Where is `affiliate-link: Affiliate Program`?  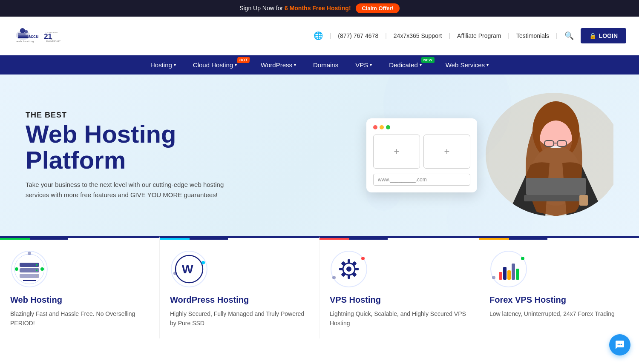
affiliate-link: Affiliate Program is located at coordinates (479, 36).